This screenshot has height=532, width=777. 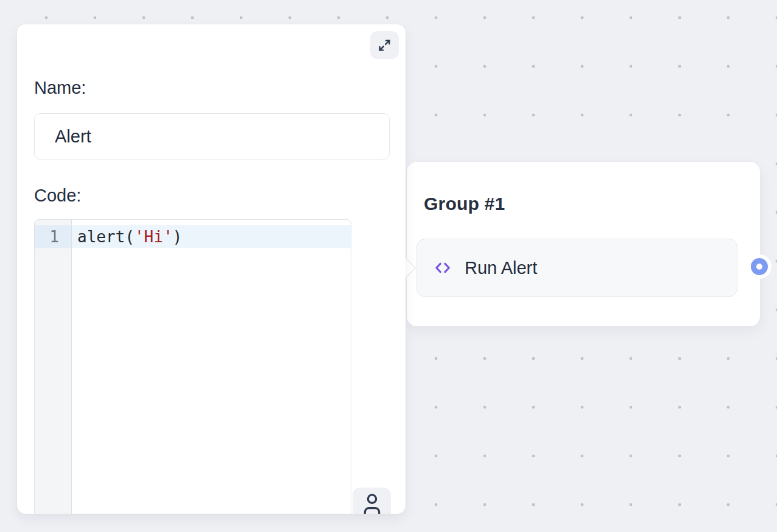 What do you see at coordinates (153, 237) in the screenshot?
I see `code-token-string: 'Hi'` at bounding box center [153, 237].